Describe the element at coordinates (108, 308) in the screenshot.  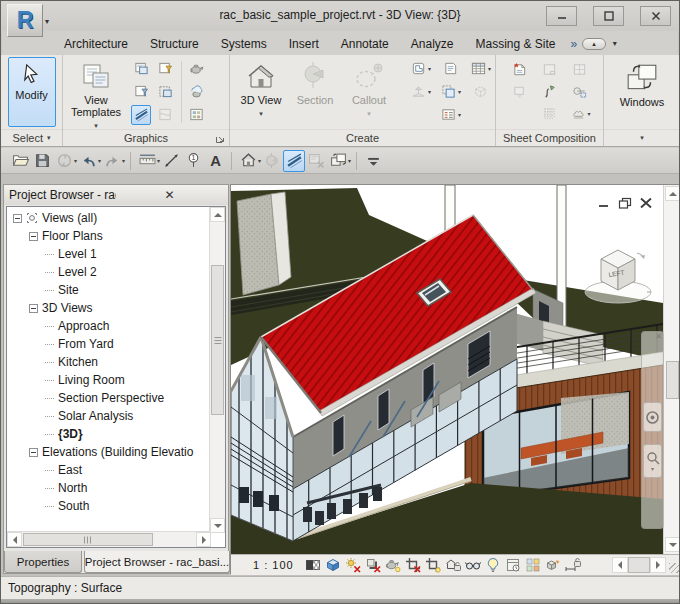
I see `tree-item-3d-views: 3D Views` at that location.